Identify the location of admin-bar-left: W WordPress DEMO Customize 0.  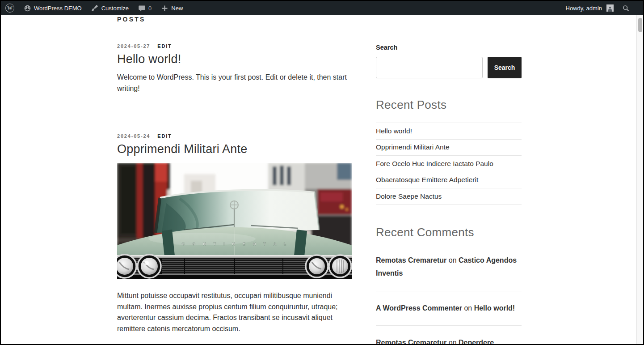
(94, 8).